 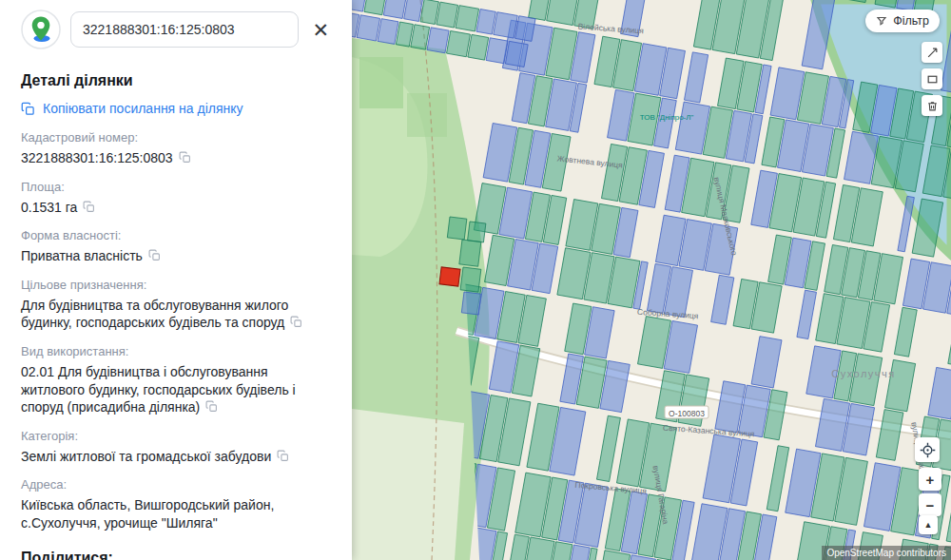 What do you see at coordinates (177, 555) in the screenshot?
I see `share-title: Поділитися:` at bounding box center [177, 555].